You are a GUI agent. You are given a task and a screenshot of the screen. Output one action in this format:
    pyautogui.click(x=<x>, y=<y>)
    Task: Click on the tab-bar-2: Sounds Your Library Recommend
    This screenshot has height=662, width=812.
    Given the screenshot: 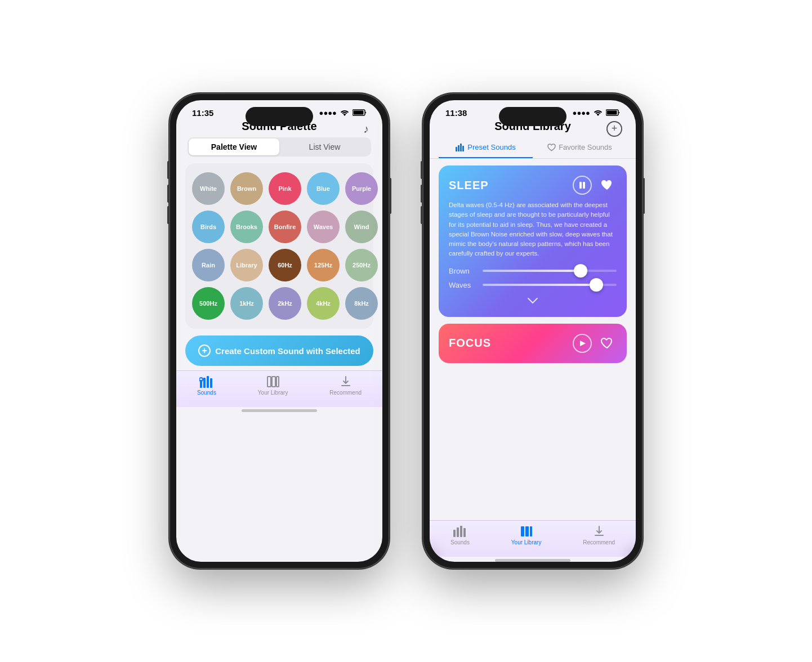 What is the action you would take?
    pyautogui.click(x=533, y=538)
    